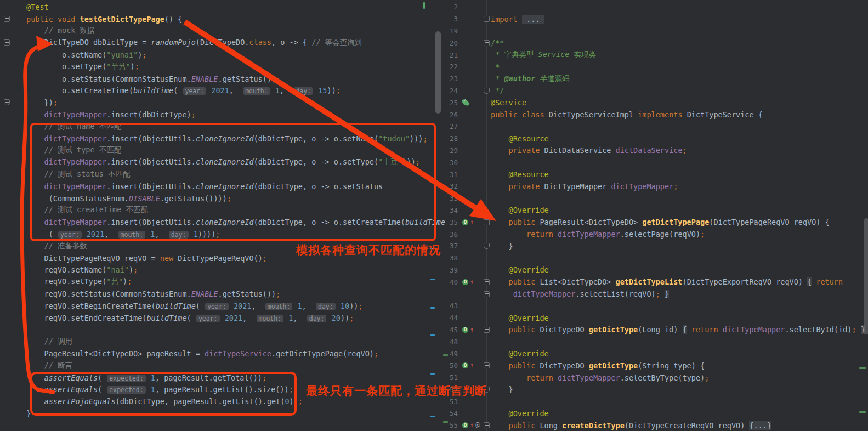 Image resolution: width=868 pixels, height=431 pixels. I want to click on code-token: *, so click(495, 67).